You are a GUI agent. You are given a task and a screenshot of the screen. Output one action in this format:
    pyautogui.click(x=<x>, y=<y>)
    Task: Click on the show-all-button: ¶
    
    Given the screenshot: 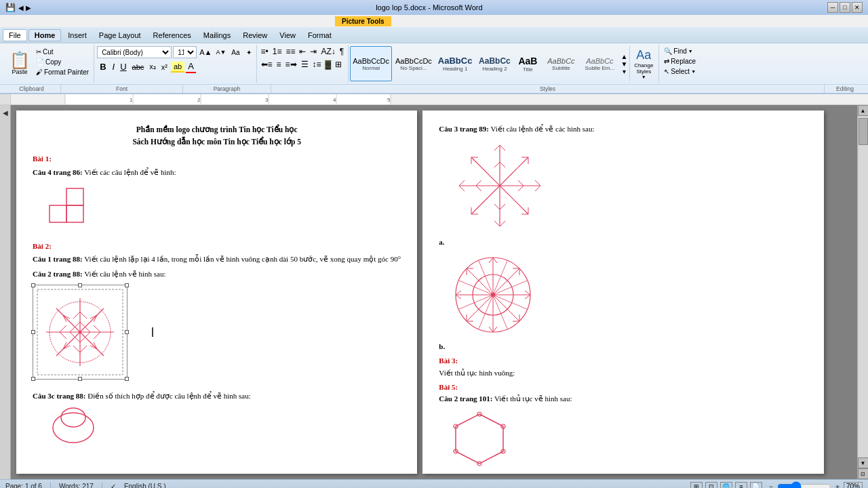 What is the action you would take?
    pyautogui.click(x=342, y=52)
    